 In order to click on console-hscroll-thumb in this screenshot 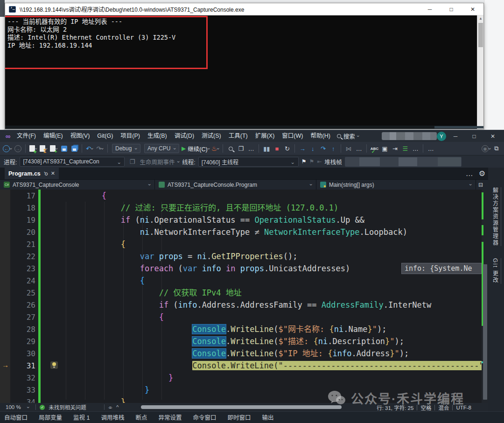, I will do `click(459, 127)`.